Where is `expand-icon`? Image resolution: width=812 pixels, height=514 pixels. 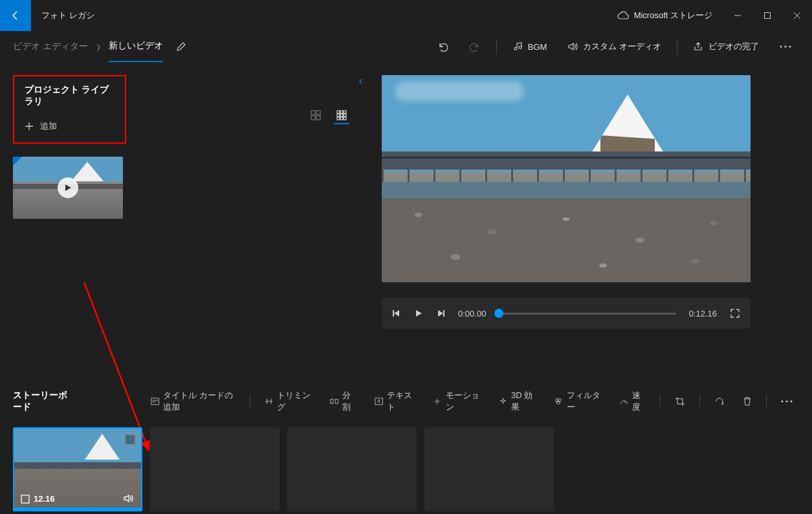 expand-icon is located at coordinates (25, 499).